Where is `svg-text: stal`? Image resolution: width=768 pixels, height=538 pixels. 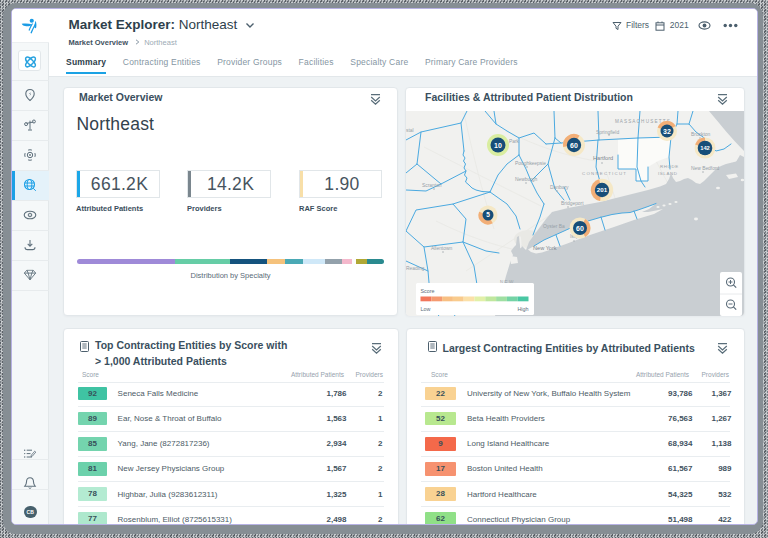
svg-text: stal is located at coordinates (410, 130).